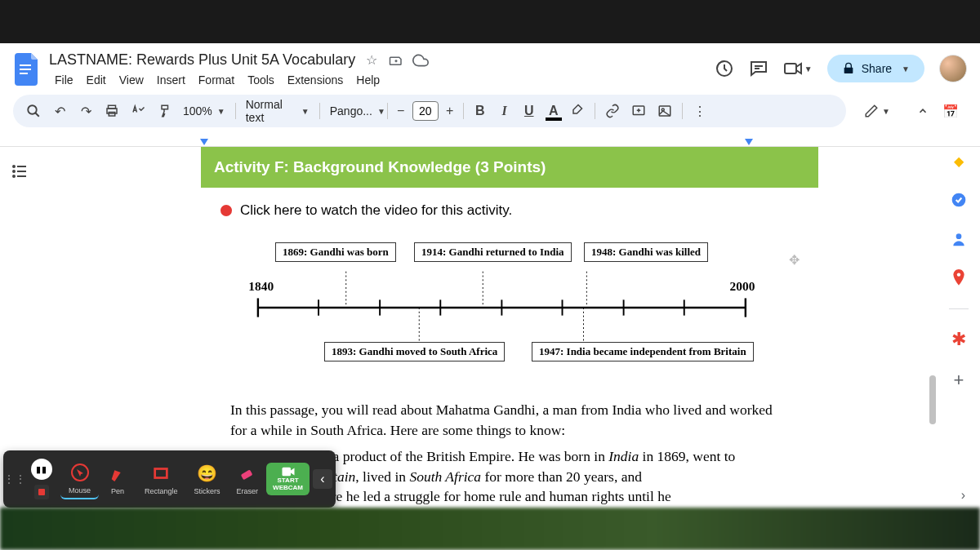 This screenshot has height=550, width=980. I want to click on event-1948: 1948: Gandhi was killed, so click(646, 252).